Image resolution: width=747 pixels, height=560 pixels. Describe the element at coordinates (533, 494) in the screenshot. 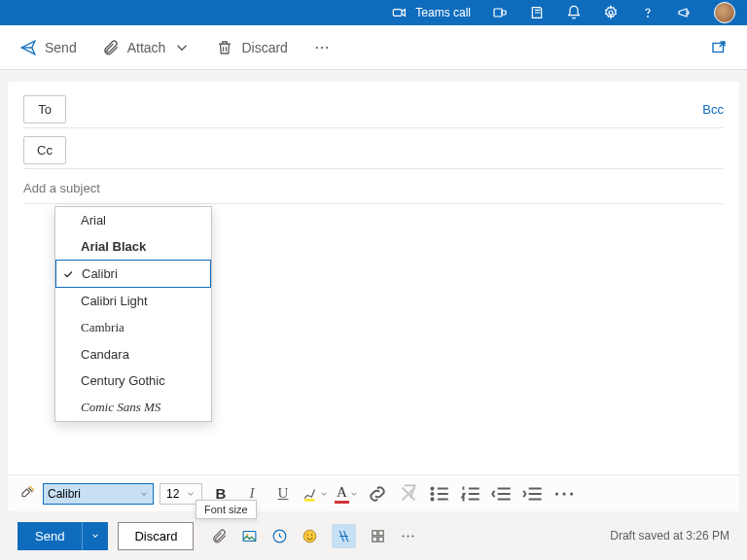

I see `indent-button` at that location.